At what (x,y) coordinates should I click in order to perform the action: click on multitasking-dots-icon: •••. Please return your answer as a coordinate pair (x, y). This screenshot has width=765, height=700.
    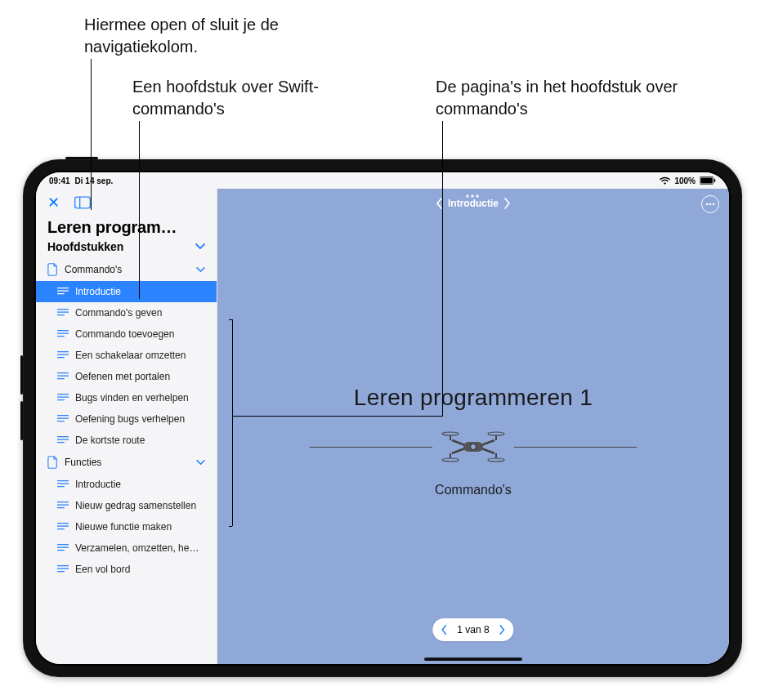
    Looking at the image, I should click on (474, 196).